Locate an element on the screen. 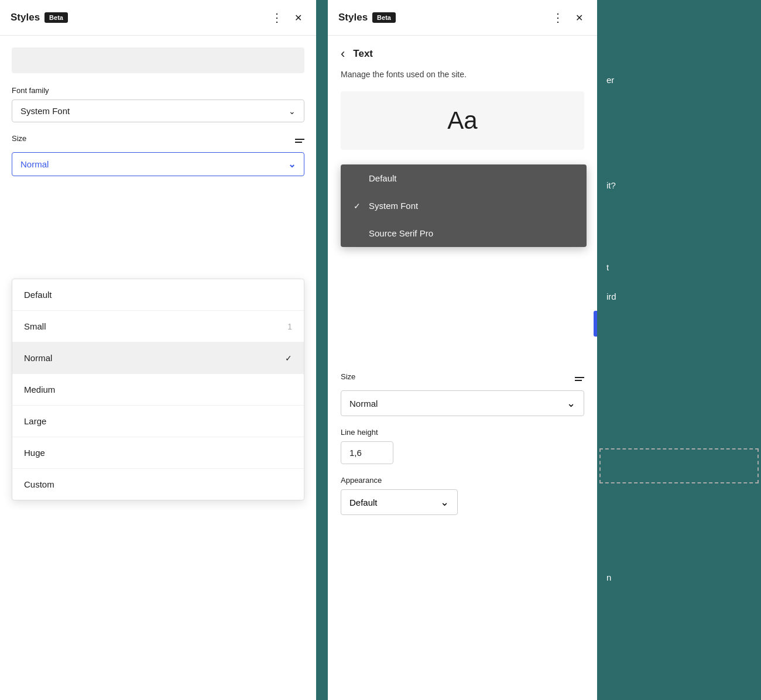 The height and width of the screenshot is (700, 761). adjust-line-top-r is located at coordinates (580, 378).